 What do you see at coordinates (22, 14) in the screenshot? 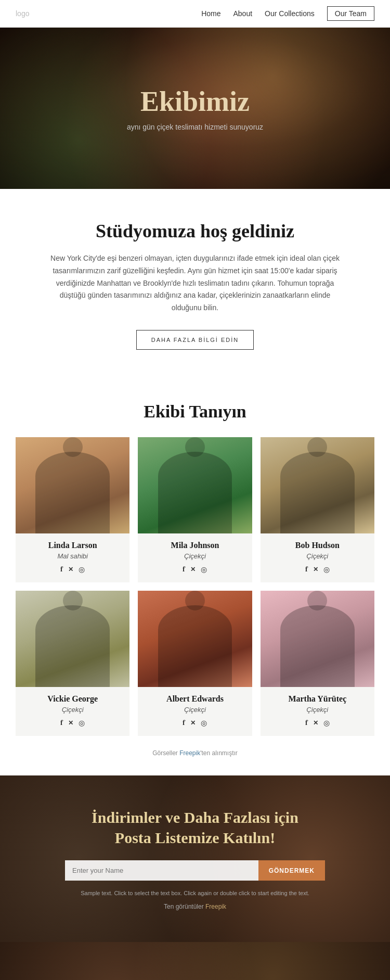
I see `logo: logo` at bounding box center [22, 14].